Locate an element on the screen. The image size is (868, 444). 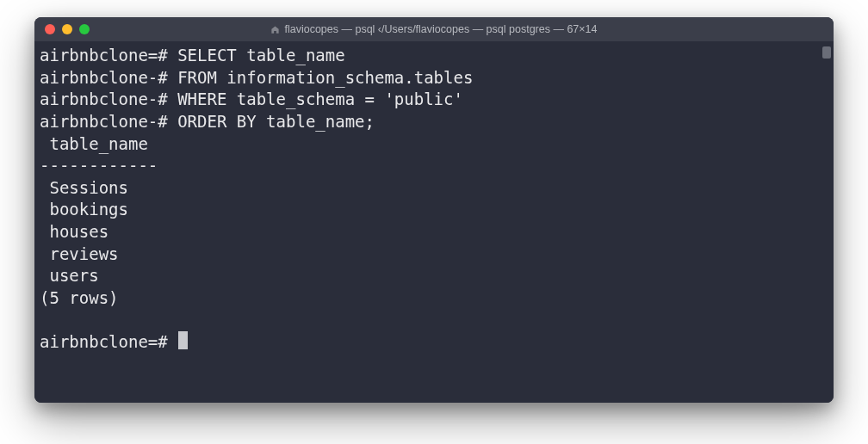
prompt-line: airbnbclone=# is located at coordinates (434, 342).